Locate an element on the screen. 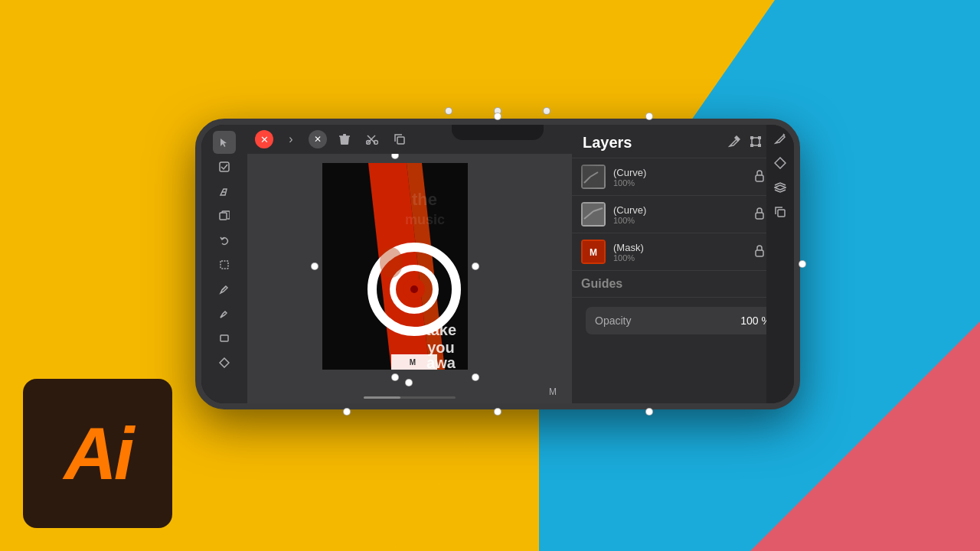 The image size is (980, 551). tool-duplicate is located at coordinates (224, 216).